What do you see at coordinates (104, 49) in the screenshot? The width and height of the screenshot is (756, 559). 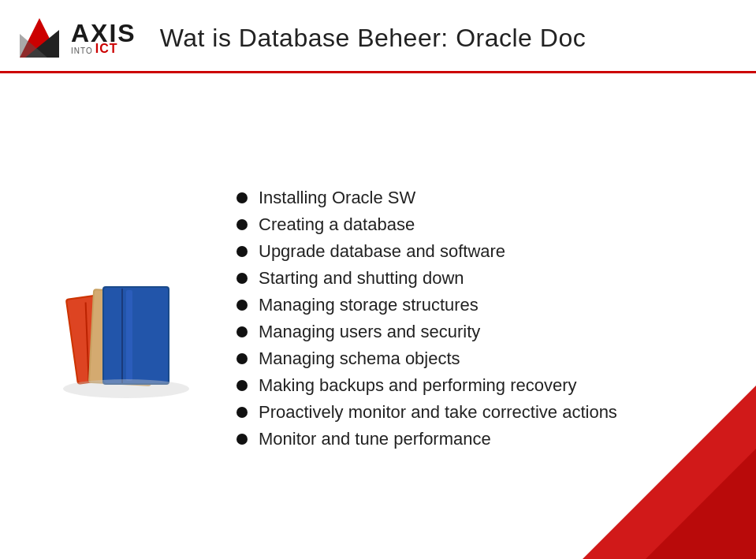 I see `logo-subtitle: INTO ICT` at bounding box center [104, 49].